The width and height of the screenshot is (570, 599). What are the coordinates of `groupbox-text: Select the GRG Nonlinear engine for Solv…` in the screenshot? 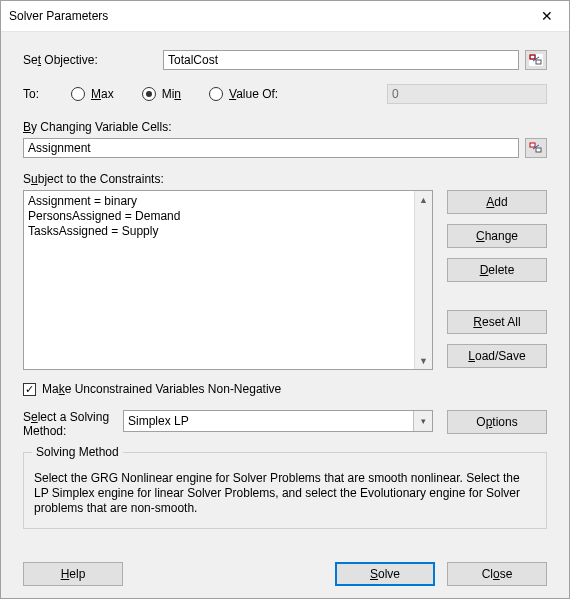 It's located at (285, 494).